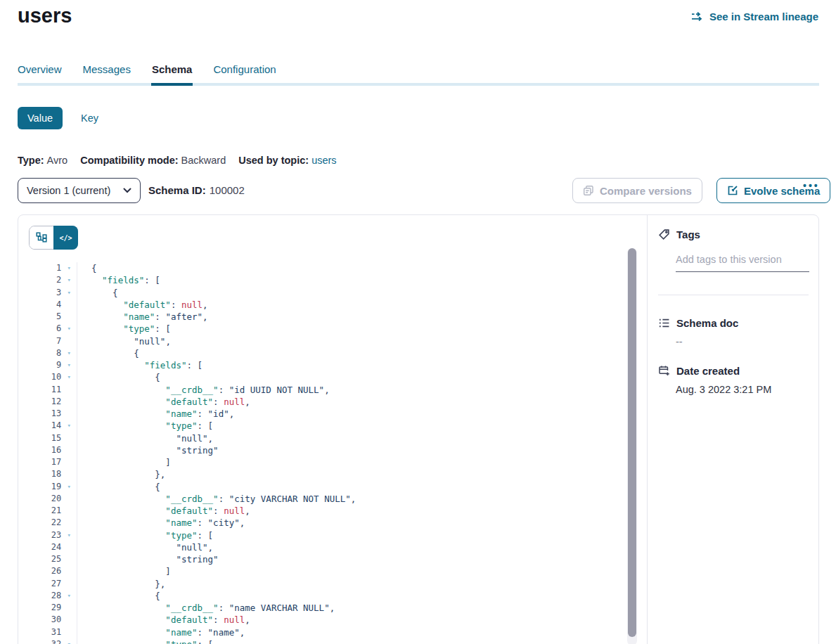  I want to click on code-text: "__crdb__": "name VARCHAR NULL",, so click(206, 607).